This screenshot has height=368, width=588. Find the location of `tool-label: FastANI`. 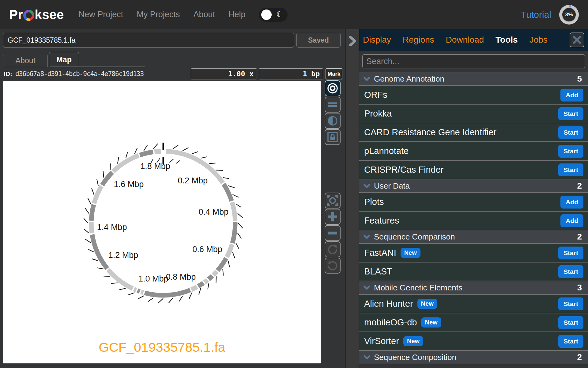

tool-label: FastANI is located at coordinates (380, 253).